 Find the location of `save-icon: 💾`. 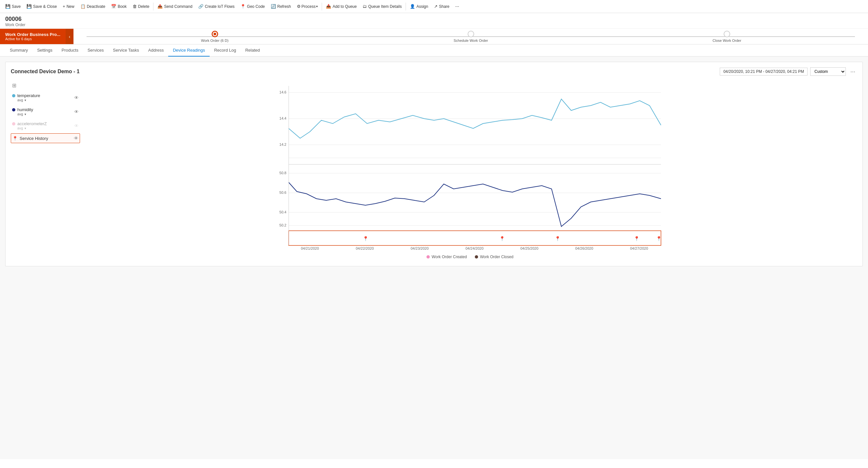

save-icon: 💾 is located at coordinates (8, 6).